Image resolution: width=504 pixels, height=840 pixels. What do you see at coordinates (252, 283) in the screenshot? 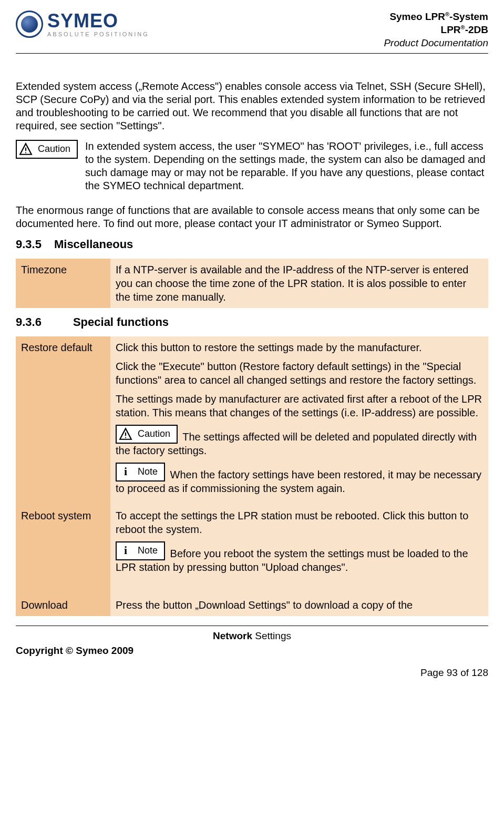
I see `misc-table: Timezone If a NTP-server is available an…` at bounding box center [252, 283].